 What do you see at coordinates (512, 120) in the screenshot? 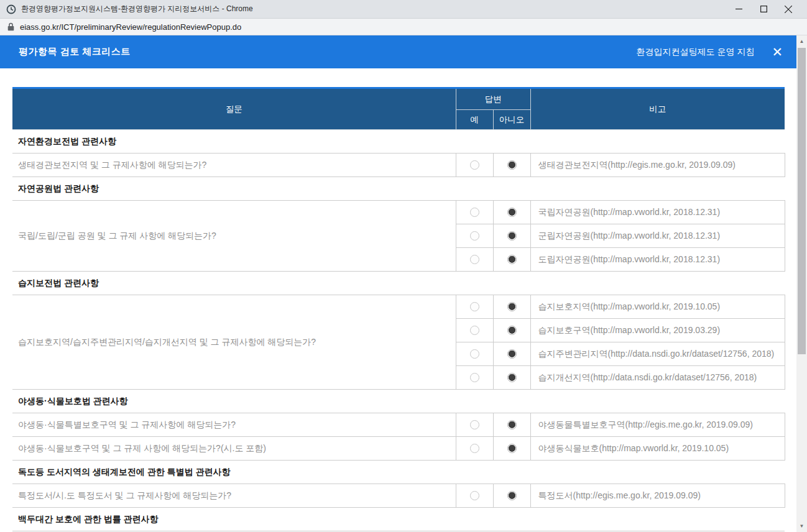
I see `col-header-no: 아니오` at bounding box center [512, 120].